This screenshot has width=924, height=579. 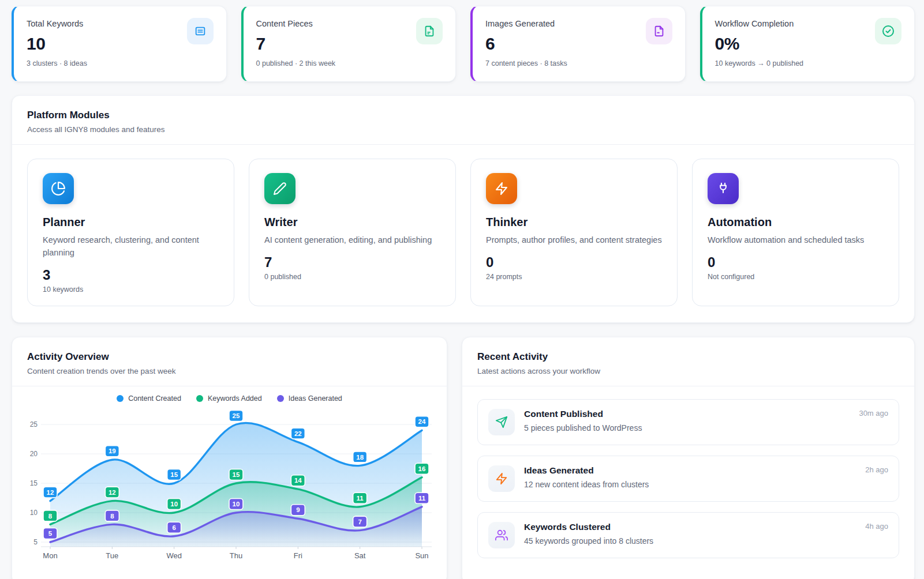 I want to click on section-subtitle: Content creation trends over the past we…, so click(x=230, y=371).